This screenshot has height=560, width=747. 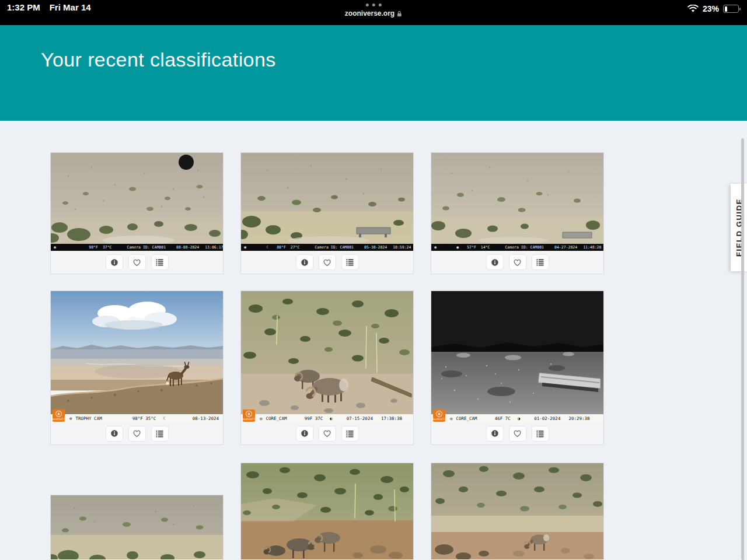 What do you see at coordinates (281, 247) in the screenshot?
I see `temp-fahrenheit: 80°F` at bounding box center [281, 247].